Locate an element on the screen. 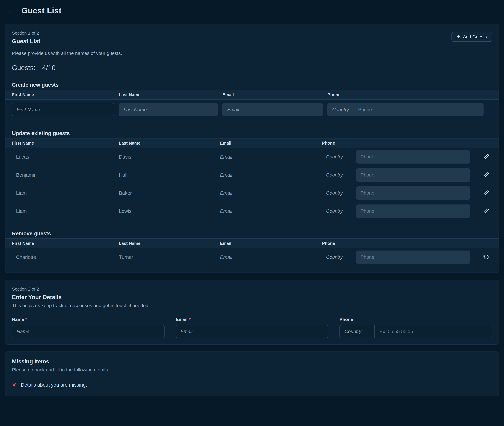 The image size is (504, 426). email-field is located at coordinates (252, 331).